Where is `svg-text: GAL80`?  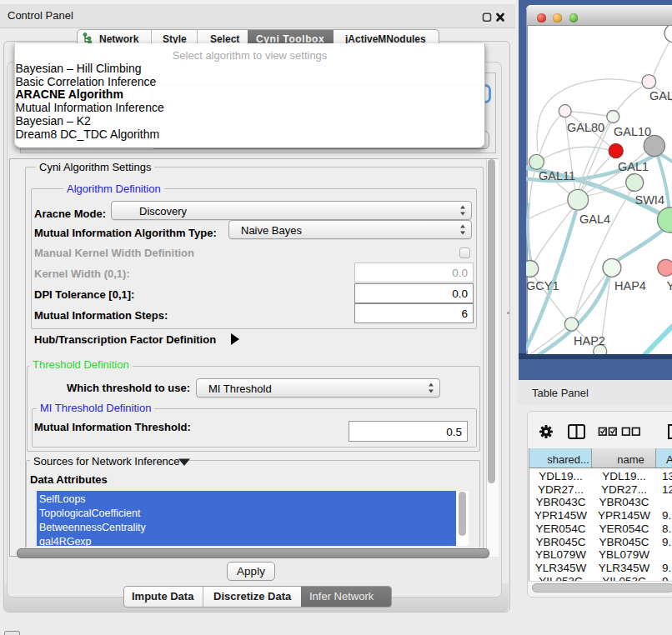
svg-text: GAL80 is located at coordinates (585, 128).